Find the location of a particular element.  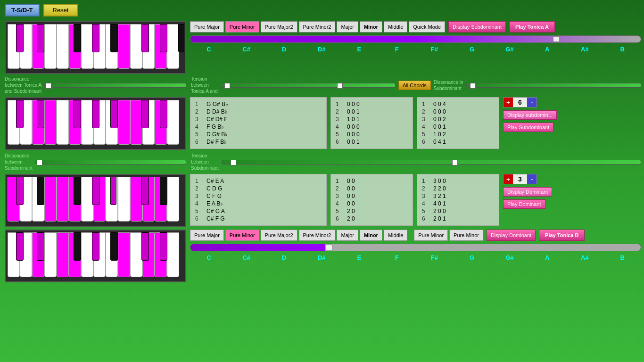

display-dom-btn: Display Dominant is located at coordinates (528, 192).